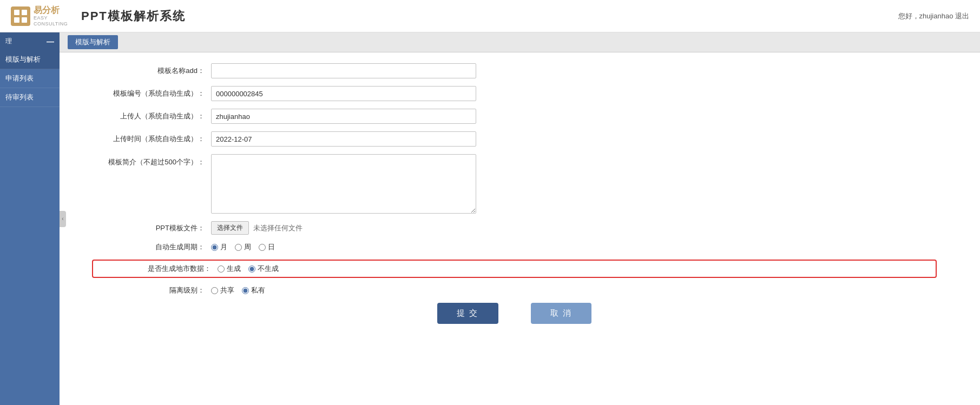 This screenshot has height=405, width=980. I want to click on page-title: PPT模板解析系统, so click(133, 16).